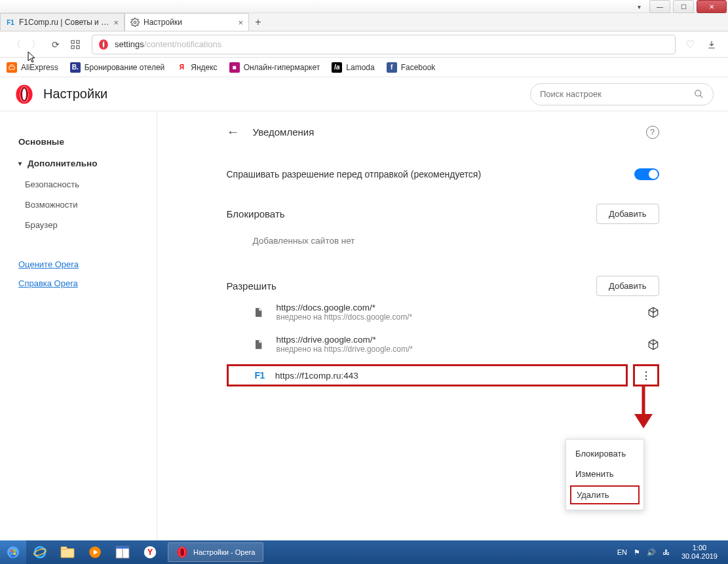 The image size is (728, 564). I want to click on system-tray: EN ⚑ 🔊 🖧 1:00 30.04.2019, so click(672, 552).